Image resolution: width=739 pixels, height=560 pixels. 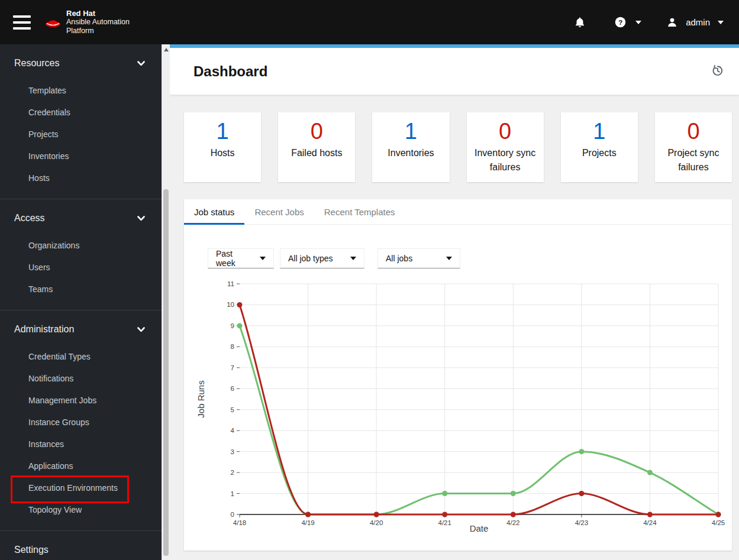 I want to click on x-axis-label: Date, so click(x=479, y=529).